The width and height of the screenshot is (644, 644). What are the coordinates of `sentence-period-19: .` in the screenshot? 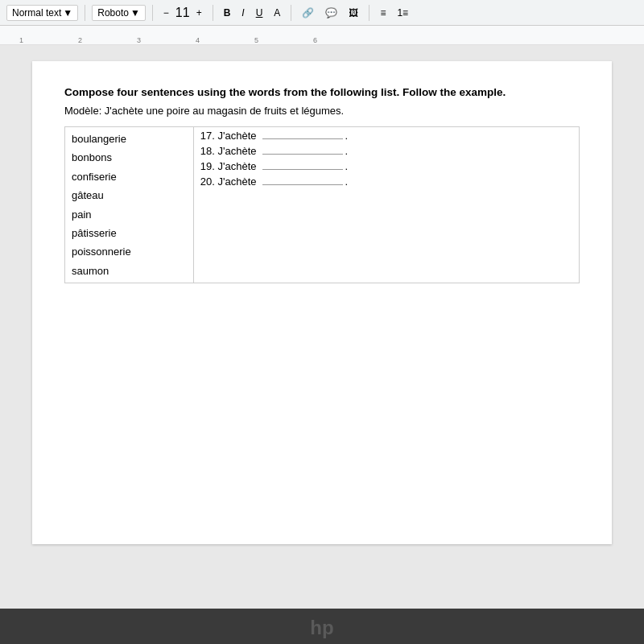 It's located at (347, 166).